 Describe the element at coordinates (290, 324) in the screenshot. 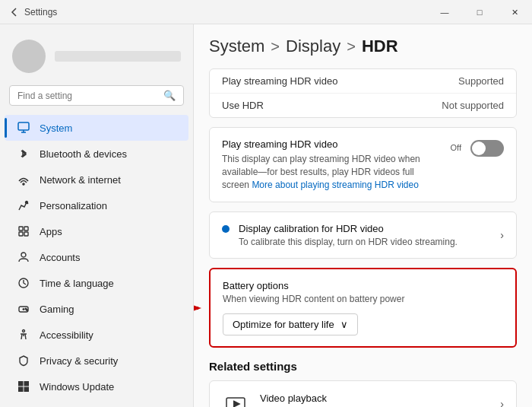

I see `battery-dropdown: Optimize for battery life ∨` at that location.